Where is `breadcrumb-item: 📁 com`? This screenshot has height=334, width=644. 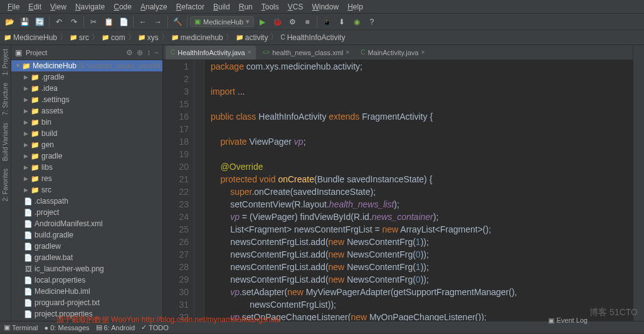
breadcrumb-item: 📁 com is located at coordinates (113, 38).